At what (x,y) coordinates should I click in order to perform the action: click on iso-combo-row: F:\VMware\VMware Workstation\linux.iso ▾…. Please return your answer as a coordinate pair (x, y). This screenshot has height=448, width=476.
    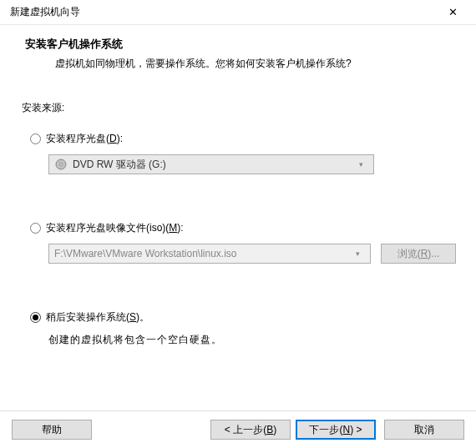
    Looking at the image, I should click on (252, 254).